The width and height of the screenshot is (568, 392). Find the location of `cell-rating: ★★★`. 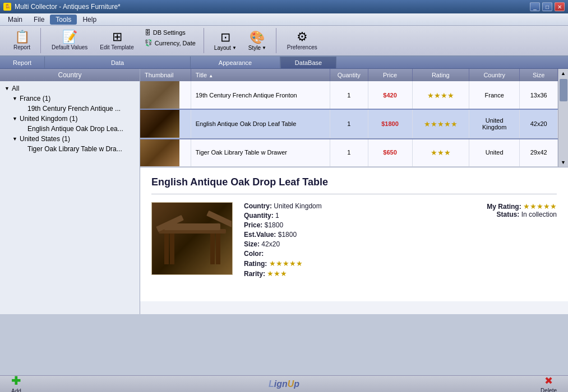

cell-rating: ★★★ is located at coordinates (441, 152).